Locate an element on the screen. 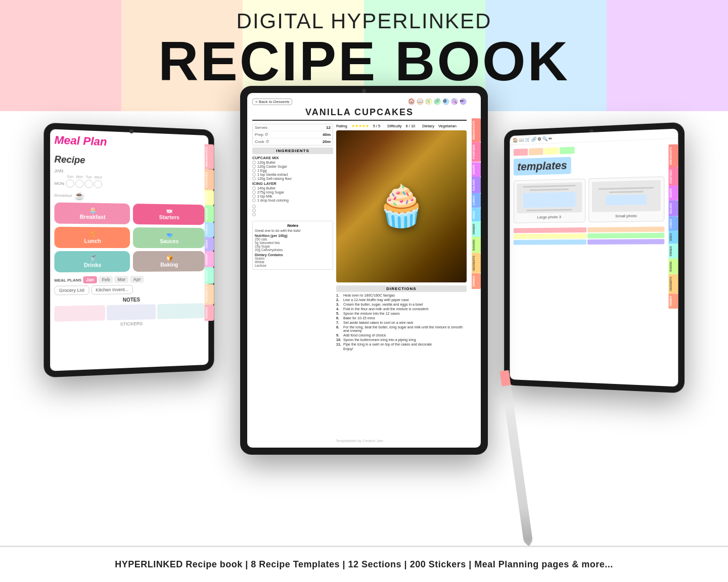 The width and height of the screenshot is (728, 582). dir-7: 7.Set aside baked cakes to cool on a wir… is located at coordinates (401, 322).